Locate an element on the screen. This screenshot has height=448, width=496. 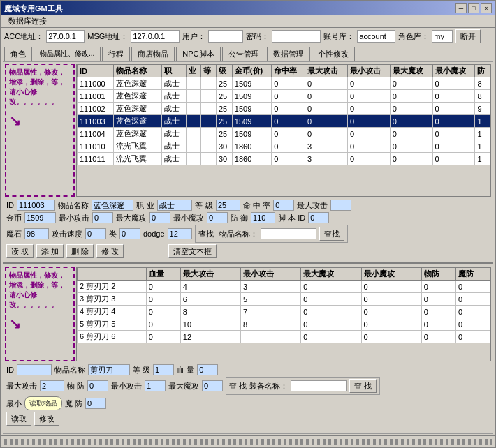
footid-input is located at coordinates (319, 218).